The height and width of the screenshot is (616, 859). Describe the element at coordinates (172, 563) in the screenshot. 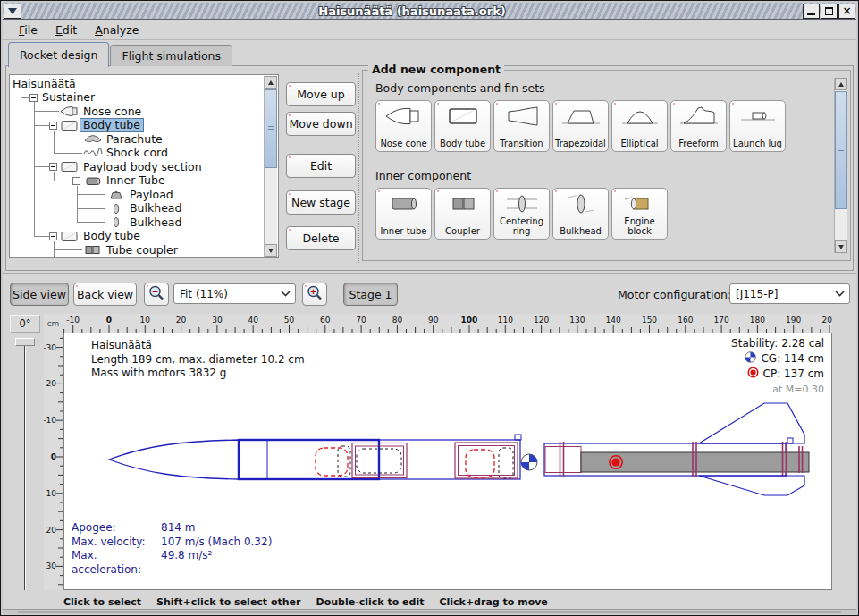

I see `flight-stat-row: Max. acceleration:49.8 m/s²` at that location.